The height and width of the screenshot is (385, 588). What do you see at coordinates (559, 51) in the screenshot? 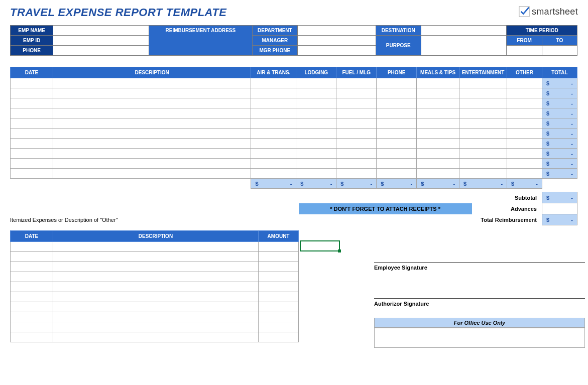
I see `to-field` at bounding box center [559, 51].